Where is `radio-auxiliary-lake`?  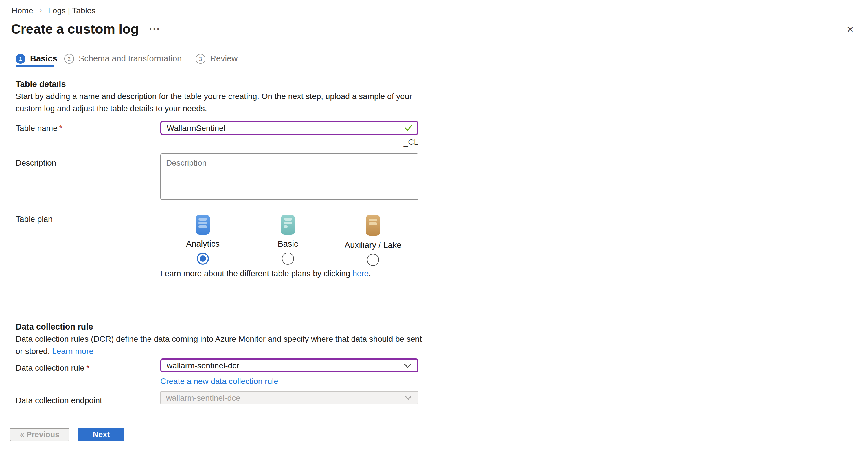 radio-auxiliary-lake is located at coordinates (373, 259).